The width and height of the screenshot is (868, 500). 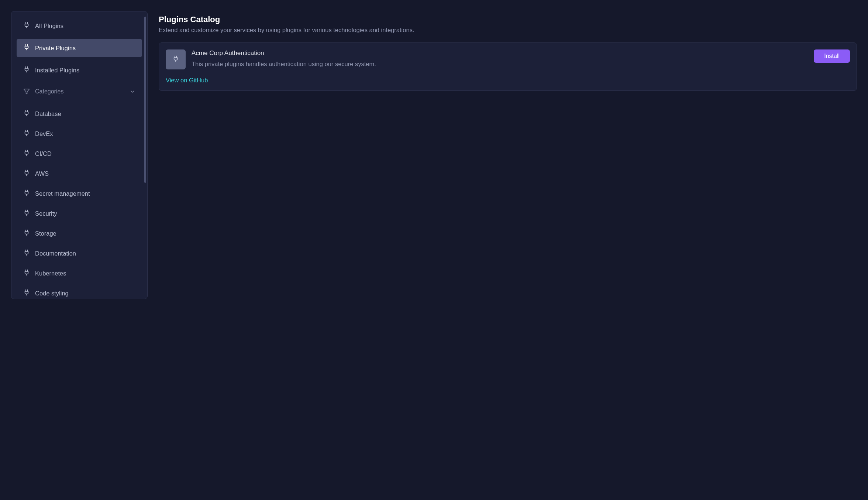 What do you see at coordinates (57, 70) in the screenshot?
I see `sidebar-item-label: Installed Plugins` at bounding box center [57, 70].